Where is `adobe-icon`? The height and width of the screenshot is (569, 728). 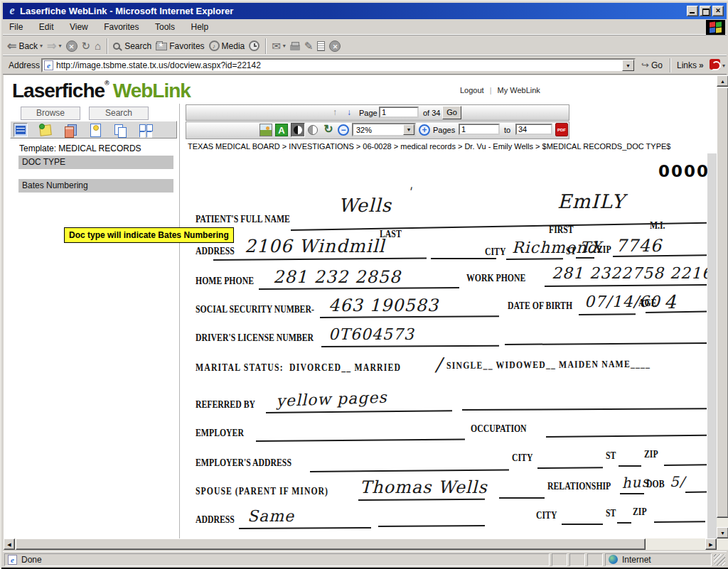 adobe-icon is located at coordinates (715, 64).